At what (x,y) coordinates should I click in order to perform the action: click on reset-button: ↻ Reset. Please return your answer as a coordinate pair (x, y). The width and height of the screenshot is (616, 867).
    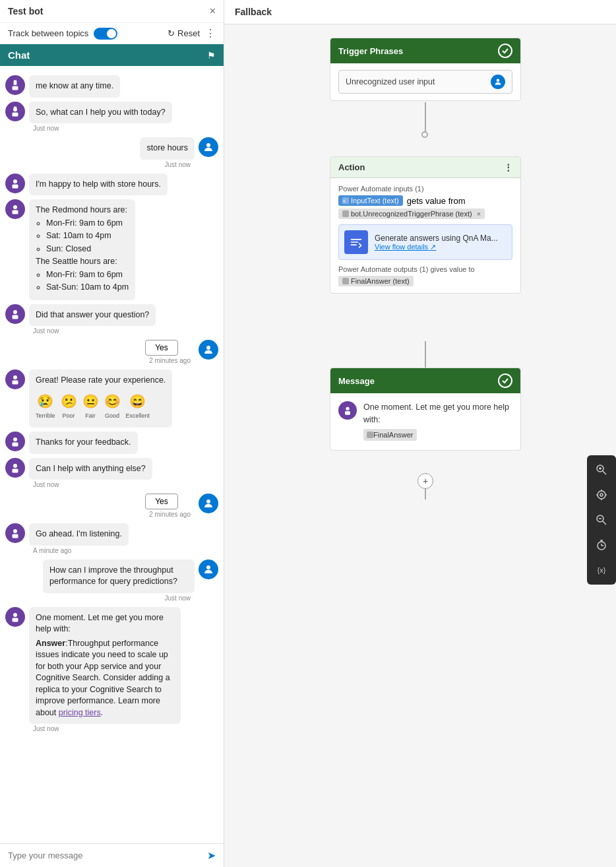
    Looking at the image, I should click on (183, 33).